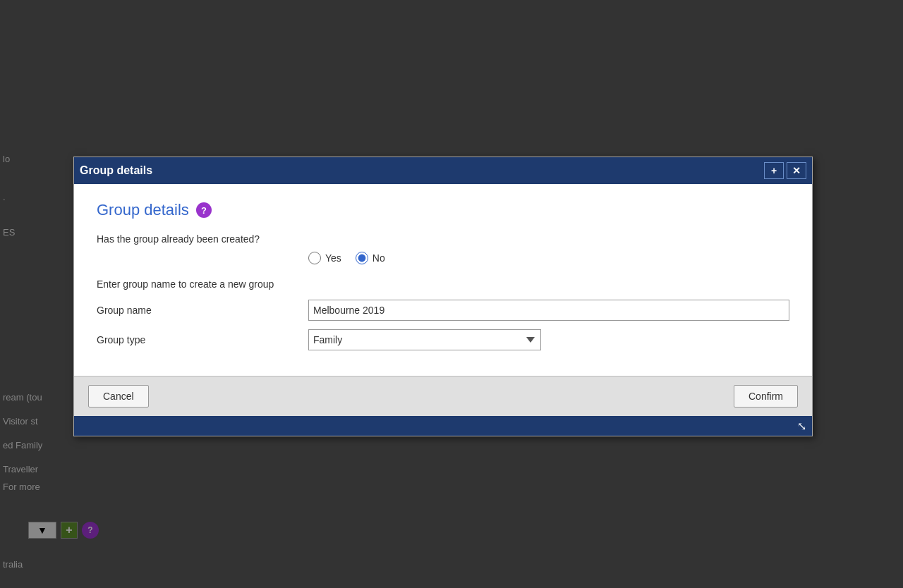 The image size is (903, 588). I want to click on radio-no-label: No, so click(370, 258).